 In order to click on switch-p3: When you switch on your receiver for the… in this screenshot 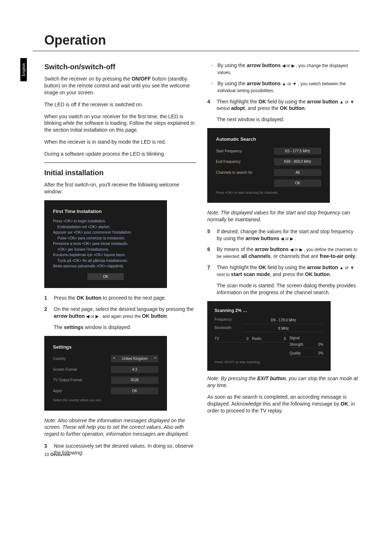, I will do `click(121, 123)`.